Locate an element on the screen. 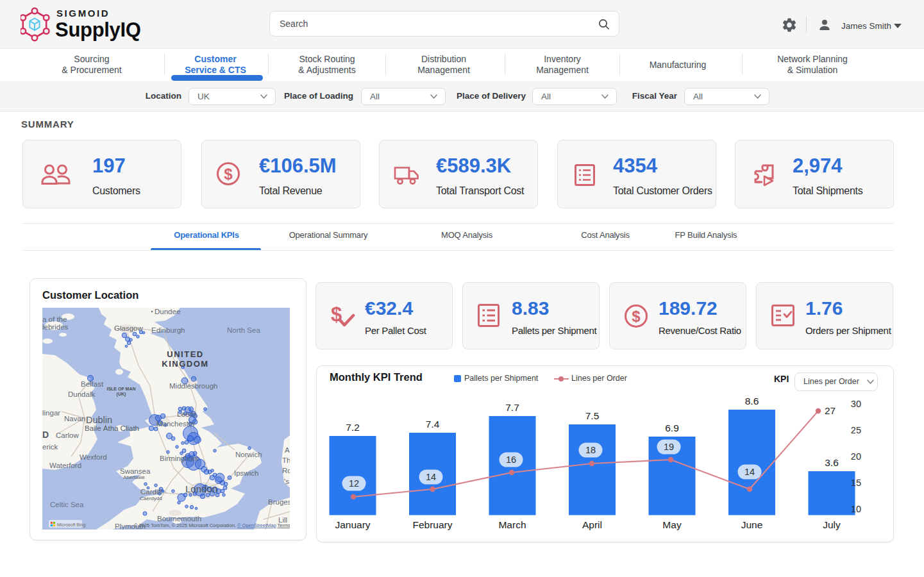 The width and height of the screenshot is (924, 577). svg-text: Glasgow is located at coordinates (128, 328).